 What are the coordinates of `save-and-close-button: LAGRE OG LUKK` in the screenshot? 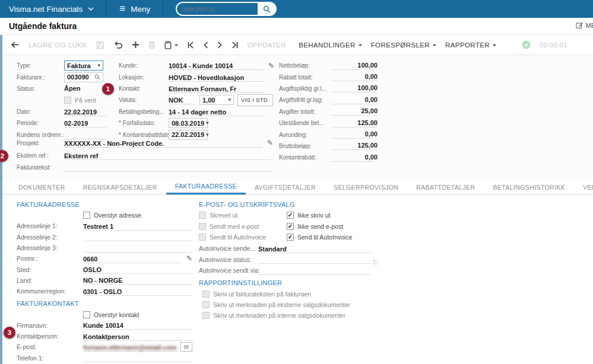 It's located at (58, 45).